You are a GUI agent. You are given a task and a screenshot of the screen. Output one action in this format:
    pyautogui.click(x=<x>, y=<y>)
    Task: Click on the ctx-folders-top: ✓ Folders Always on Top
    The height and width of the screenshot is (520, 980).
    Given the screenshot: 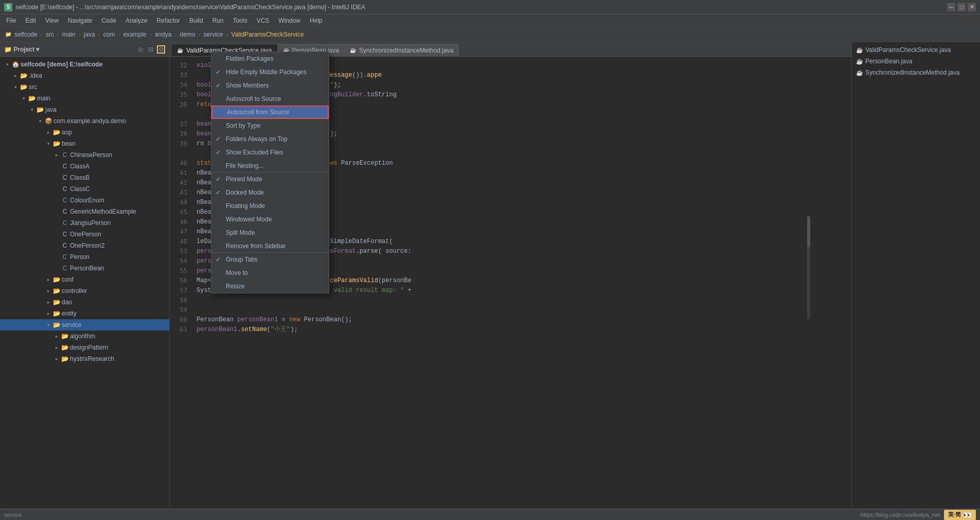 What is the action you would take?
    pyautogui.click(x=270, y=139)
    